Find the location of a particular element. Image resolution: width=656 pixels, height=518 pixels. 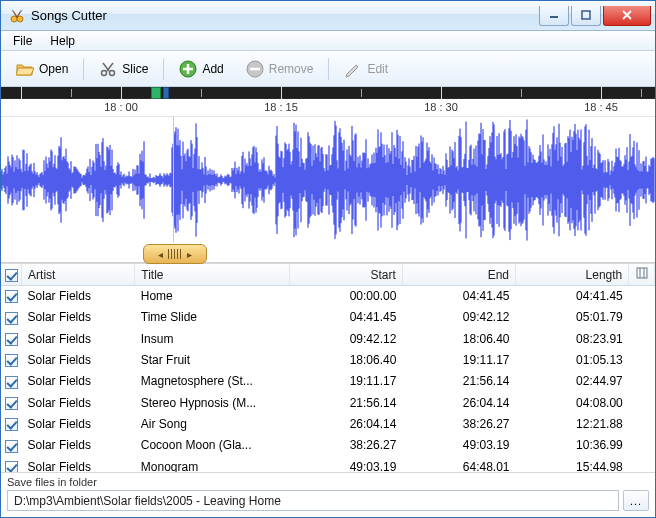

close-button is located at coordinates (627, 16).